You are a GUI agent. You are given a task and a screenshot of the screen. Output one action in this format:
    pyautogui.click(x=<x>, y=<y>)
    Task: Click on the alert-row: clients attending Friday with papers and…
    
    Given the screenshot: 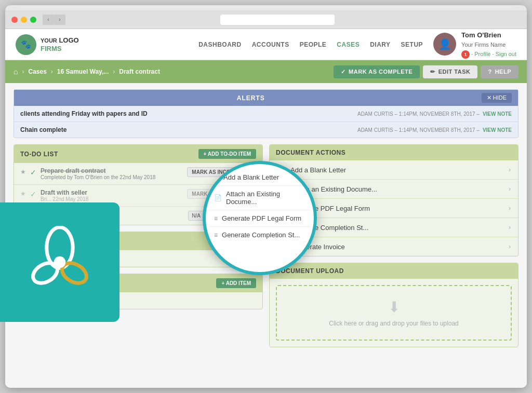 What is the action you would take?
    pyautogui.click(x=266, y=114)
    